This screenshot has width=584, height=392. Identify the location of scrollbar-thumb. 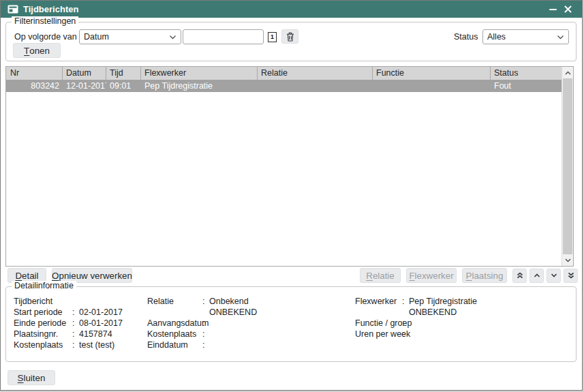
(568, 166).